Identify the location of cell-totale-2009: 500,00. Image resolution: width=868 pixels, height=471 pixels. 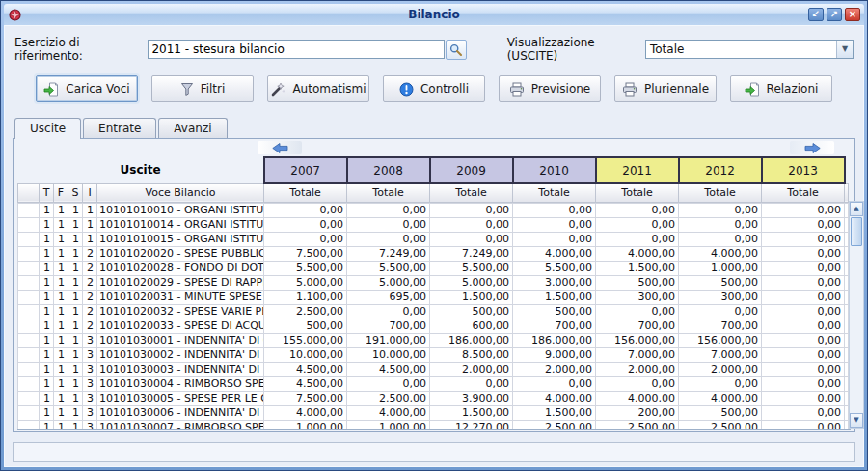
(472, 311).